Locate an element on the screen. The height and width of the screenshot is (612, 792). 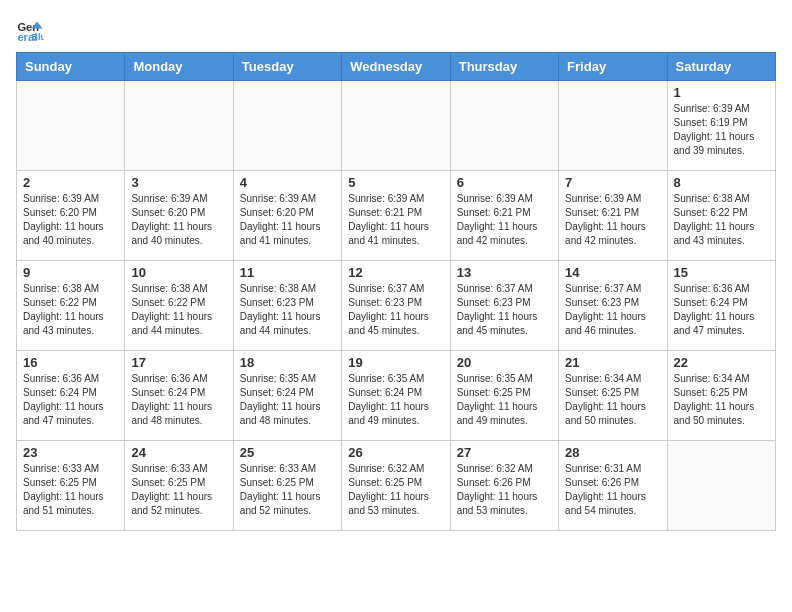
calendar-cell: 1Sunrise: 6:39 AM Sunset: 6:19 PM Daylig… is located at coordinates (721, 126).